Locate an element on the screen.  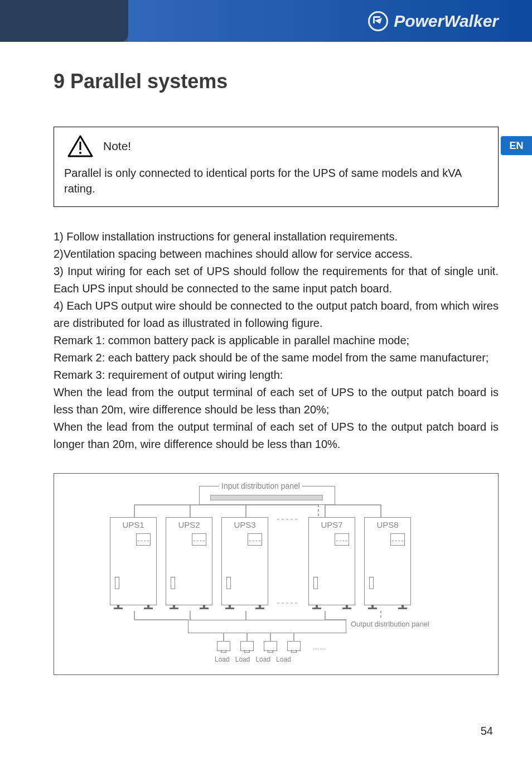
output-panel-label: Output distribution panel is located at coordinates (390, 624).